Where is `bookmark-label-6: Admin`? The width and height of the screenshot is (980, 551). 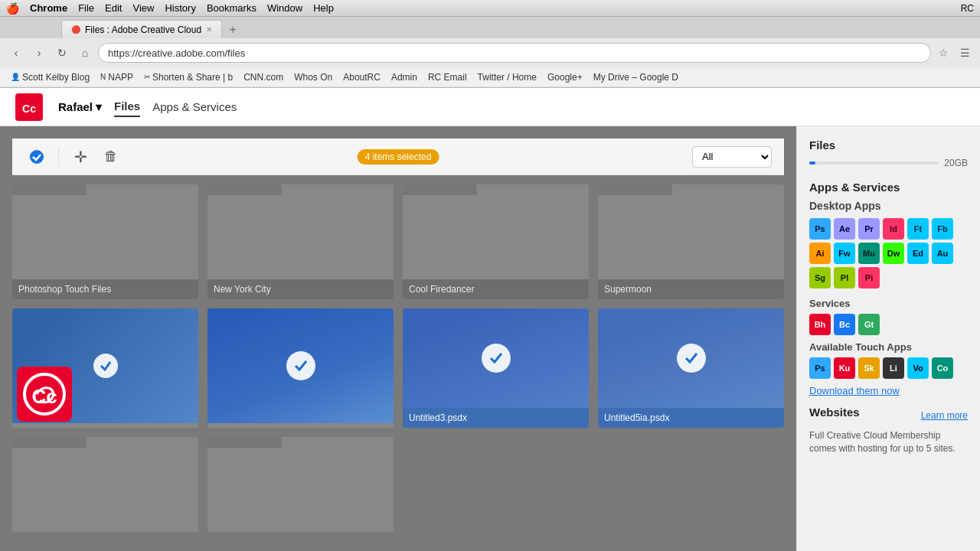
bookmark-label-6: Admin is located at coordinates (404, 77).